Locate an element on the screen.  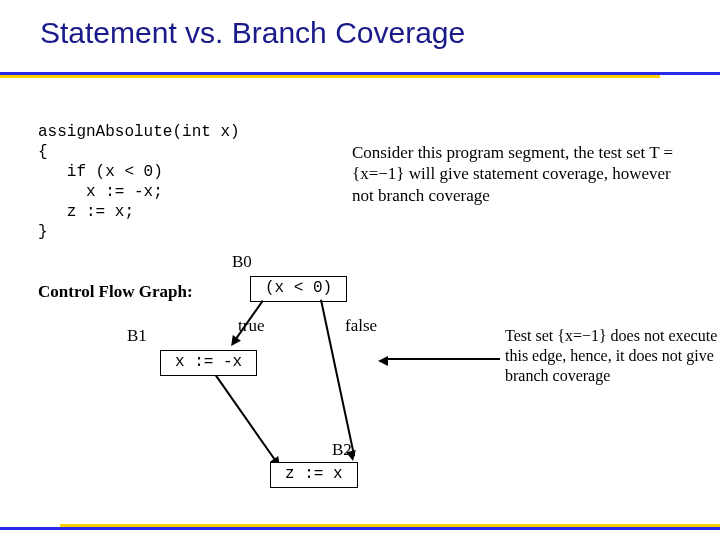
node-b2-label: B2 is located at coordinates (342, 450).